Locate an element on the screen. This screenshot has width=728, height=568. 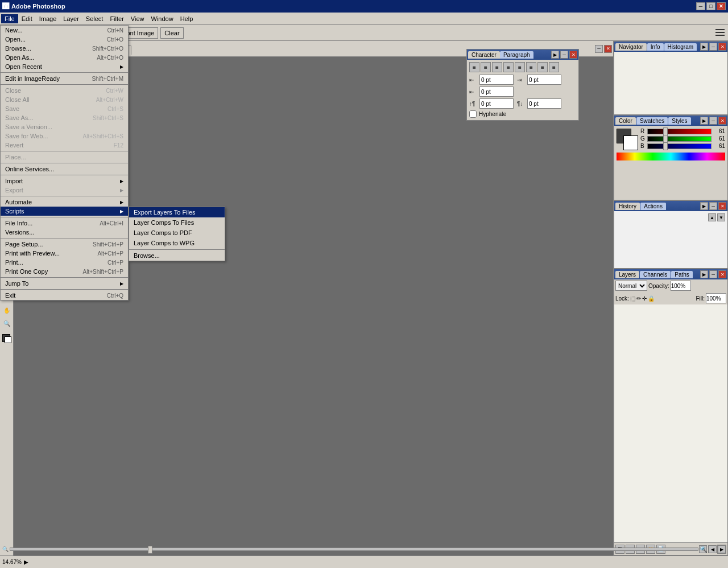
char-minimize-btn: ─ is located at coordinates (564, 55).